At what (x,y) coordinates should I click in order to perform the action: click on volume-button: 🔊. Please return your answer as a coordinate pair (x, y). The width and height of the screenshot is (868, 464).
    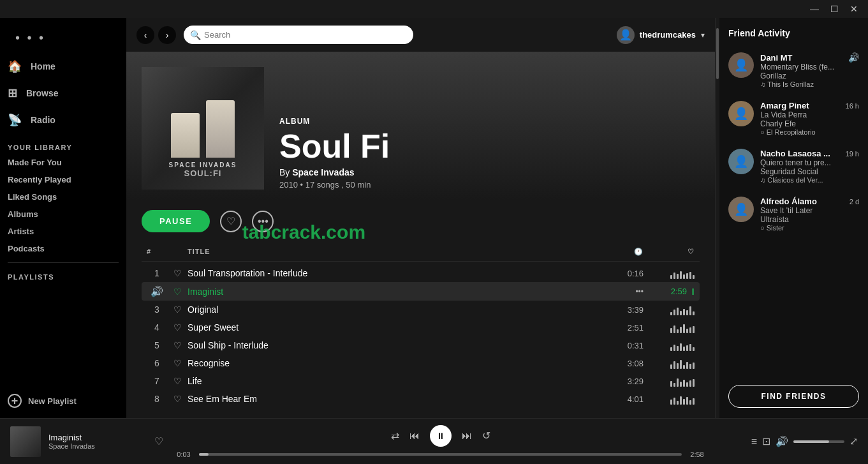
    Looking at the image, I should click on (782, 442).